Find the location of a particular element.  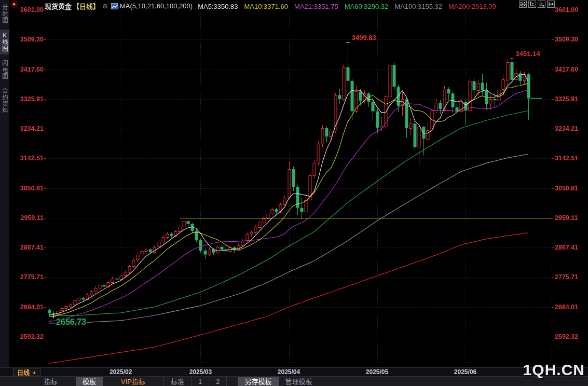

ma-value: MA100:3155.32 is located at coordinates (418, 6).